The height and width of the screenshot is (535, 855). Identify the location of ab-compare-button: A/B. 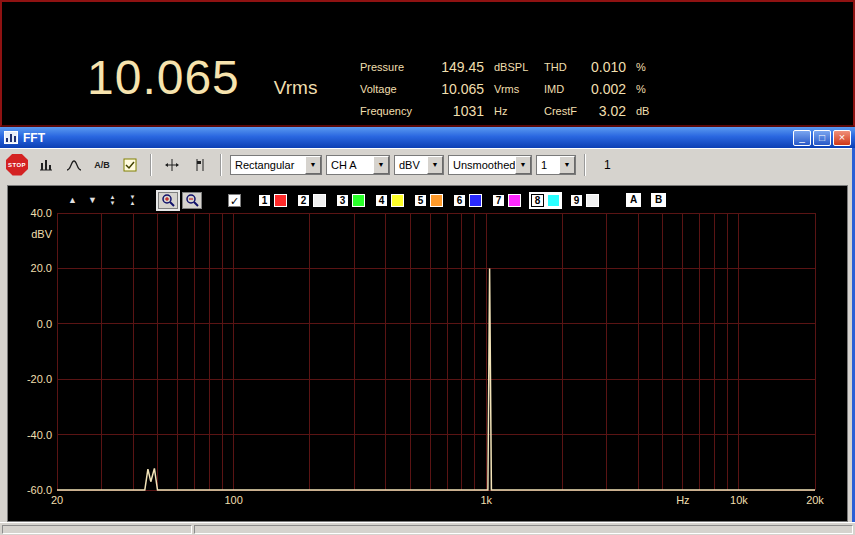
(102, 165).